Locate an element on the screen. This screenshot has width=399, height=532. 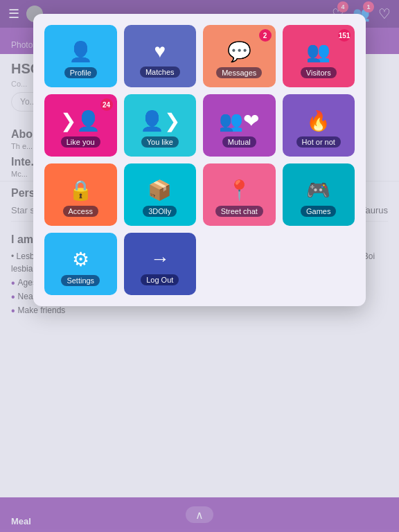
visitors-tile-icon: 👥 is located at coordinates (319, 51).